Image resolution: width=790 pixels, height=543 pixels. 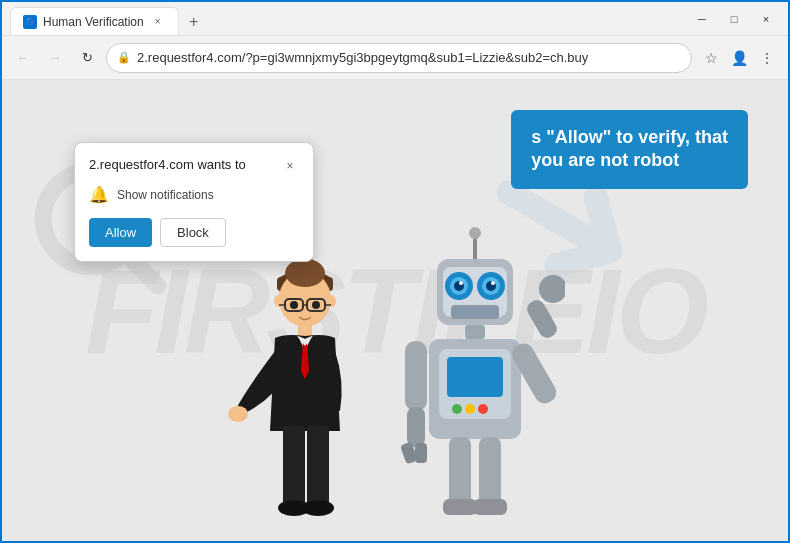 I want to click on popup-notification-label: Show notifications, so click(x=166, y=195).